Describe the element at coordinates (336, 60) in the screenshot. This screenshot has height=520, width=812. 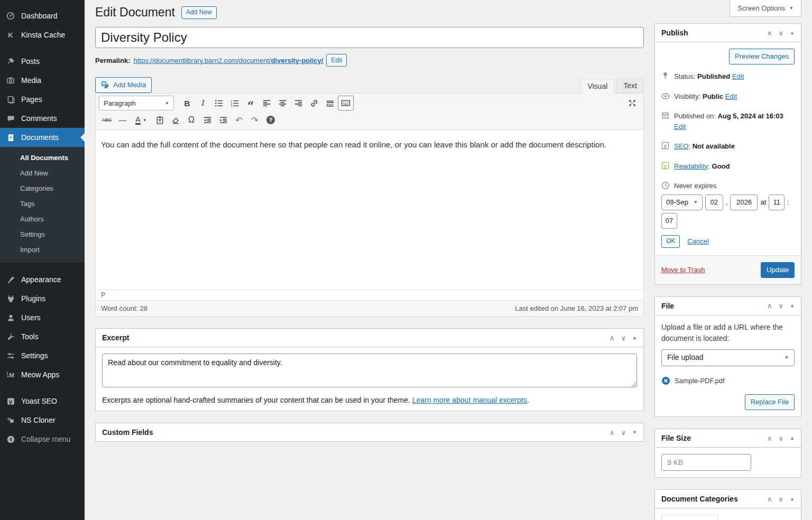
I see `edit-permalink-button: Edit` at that location.